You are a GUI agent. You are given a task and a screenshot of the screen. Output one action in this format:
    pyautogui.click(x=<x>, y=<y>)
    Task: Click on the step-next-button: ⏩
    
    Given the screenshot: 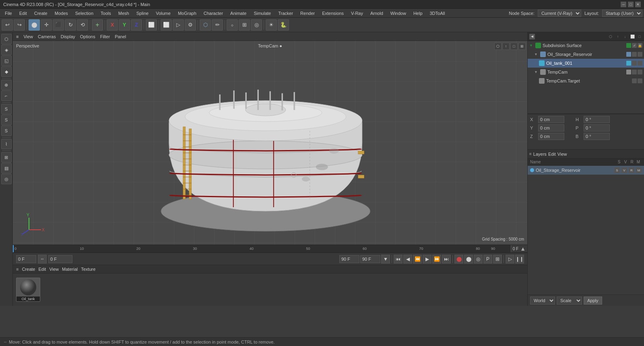 What is the action you would take?
    pyautogui.click(x=437, y=259)
    